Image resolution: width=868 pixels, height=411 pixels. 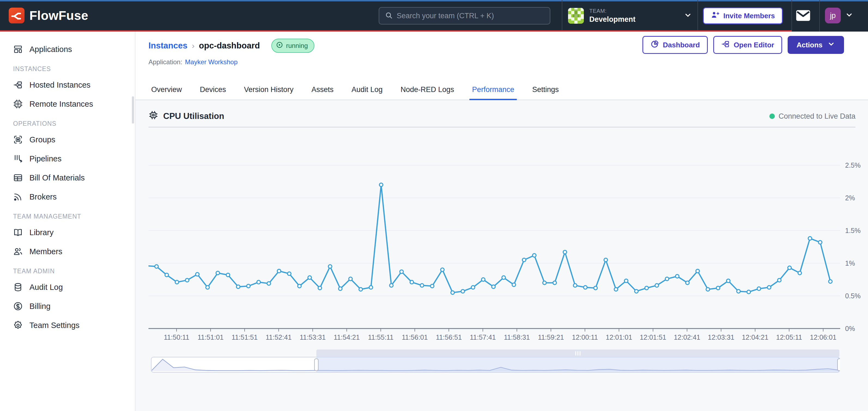 What do you see at coordinates (803, 15) in the screenshot?
I see `notifications-mail-button` at bounding box center [803, 15].